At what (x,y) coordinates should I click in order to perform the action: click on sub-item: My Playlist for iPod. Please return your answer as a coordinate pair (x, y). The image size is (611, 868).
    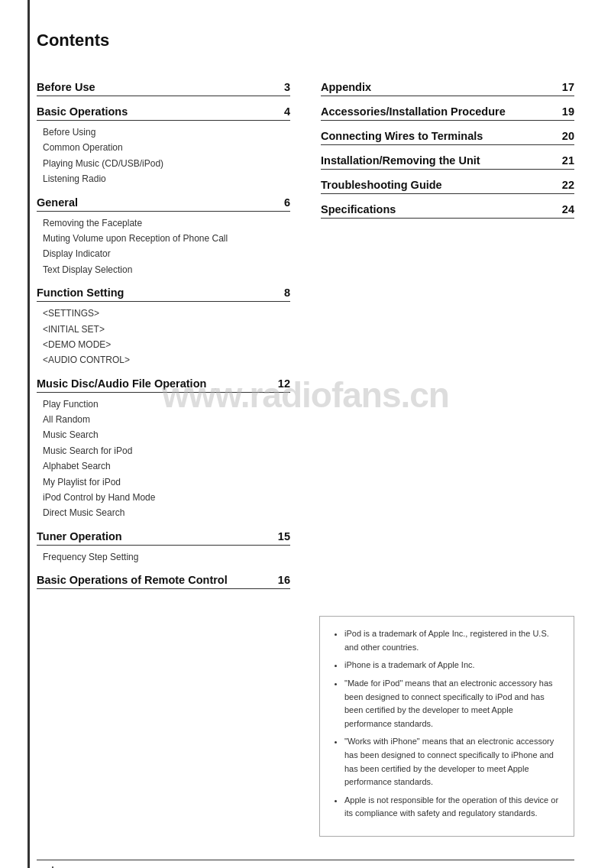
    Looking at the image, I should click on (166, 482).